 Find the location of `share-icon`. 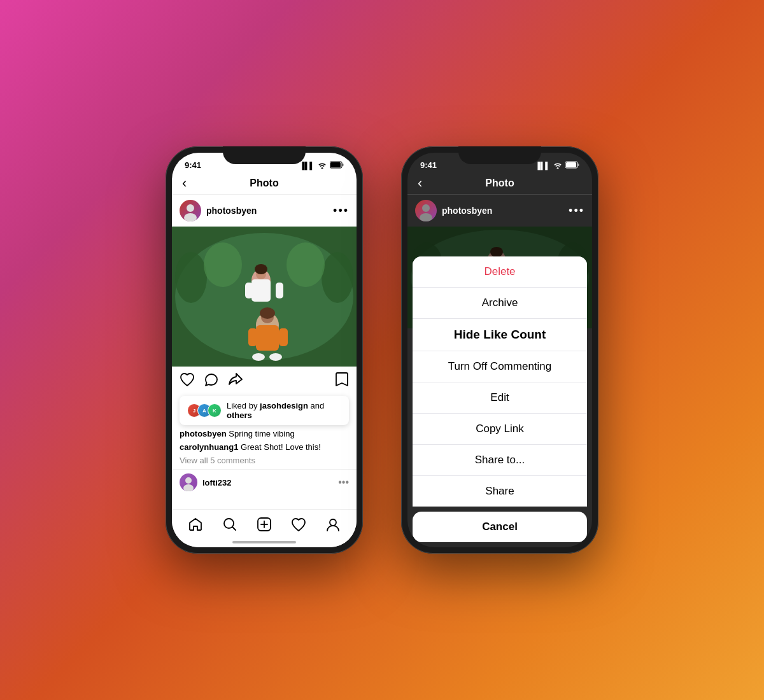

share-icon is located at coordinates (236, 381).